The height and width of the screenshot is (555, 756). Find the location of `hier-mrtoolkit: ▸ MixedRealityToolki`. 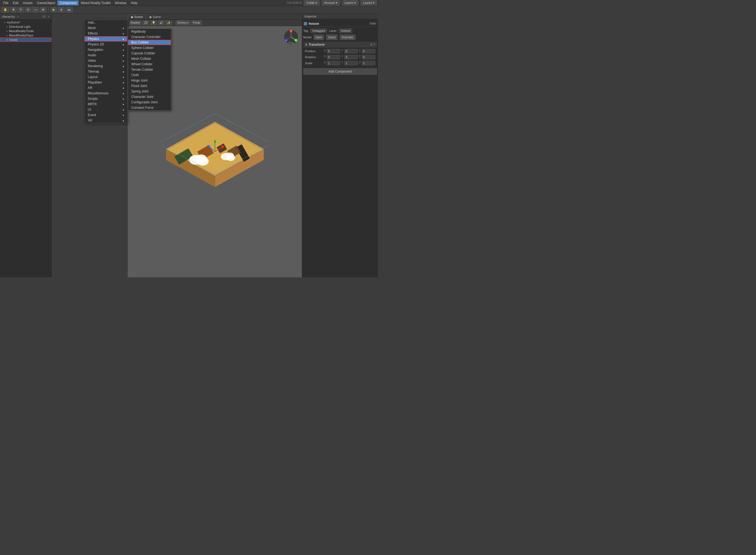

hier-mrtoolkit: ▸ MixedRealityToolki is located at coordinates (26, 31).